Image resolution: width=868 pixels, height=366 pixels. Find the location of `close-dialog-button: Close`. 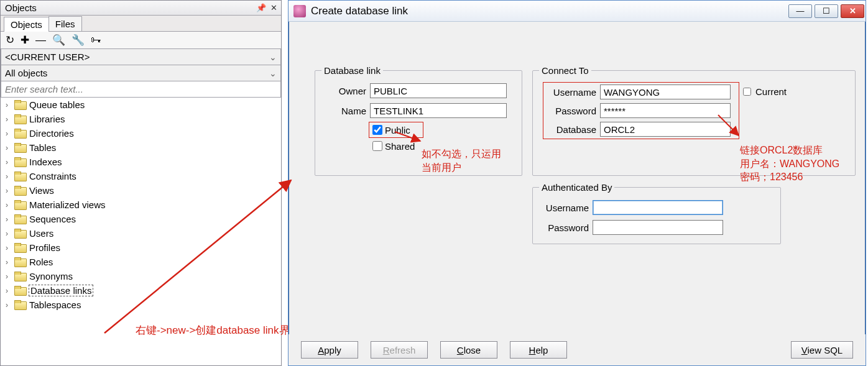

close-dialog-button: Close is located at coordinates (469, 350).